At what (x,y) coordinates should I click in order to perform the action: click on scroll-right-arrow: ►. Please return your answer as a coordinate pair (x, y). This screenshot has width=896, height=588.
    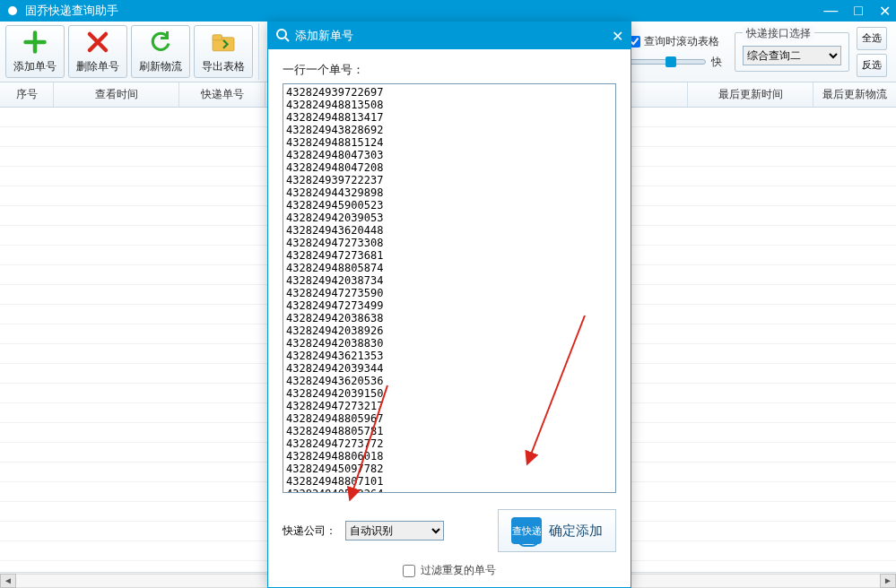
    Looking at the image, I should click on (888, 581).